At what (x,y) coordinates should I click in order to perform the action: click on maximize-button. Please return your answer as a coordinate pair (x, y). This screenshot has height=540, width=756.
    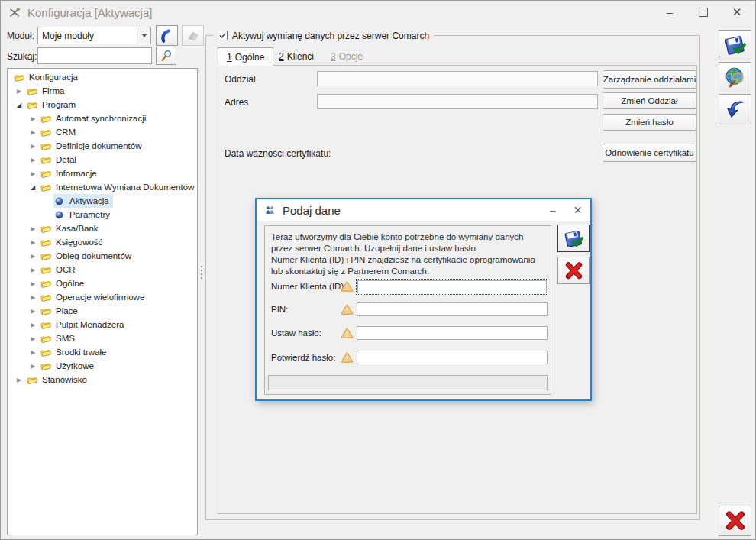
    Looking at the image, I should click on (703, 12).